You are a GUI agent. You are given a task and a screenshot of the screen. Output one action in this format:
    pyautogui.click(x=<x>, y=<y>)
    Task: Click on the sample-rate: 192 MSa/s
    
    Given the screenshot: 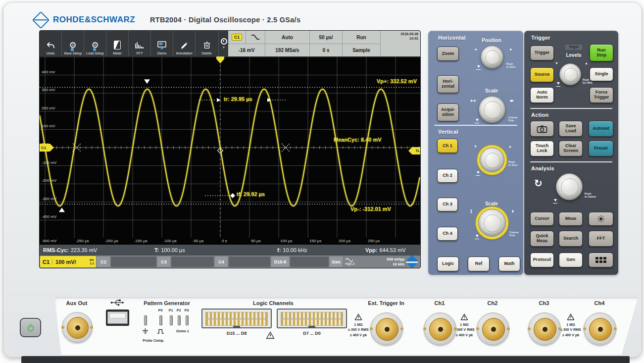 What is the action you would take?
    pyautogui.click(x=287, y=50)
    